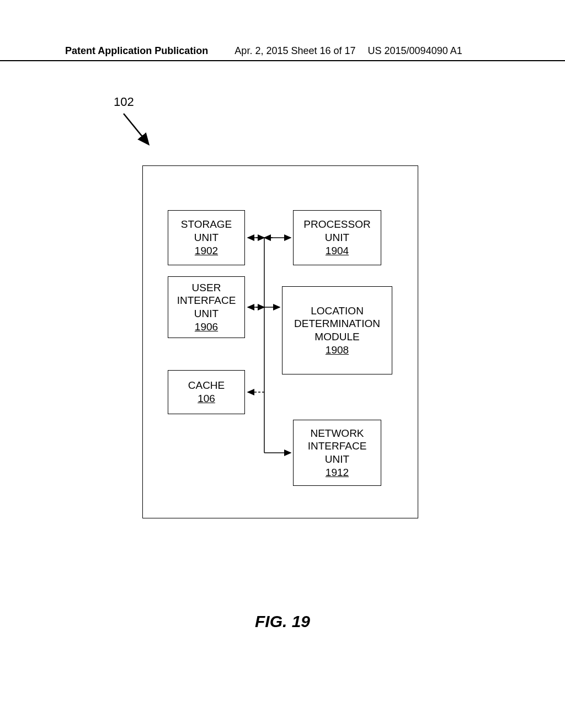 This screenshot has height=728, width=565. What do you see at coordinates (337, 453) in the screenshot?
I see `network-interface-unit-block: NETWORK INTERFACE UNIT 1912` at bounding box center [337, 453].